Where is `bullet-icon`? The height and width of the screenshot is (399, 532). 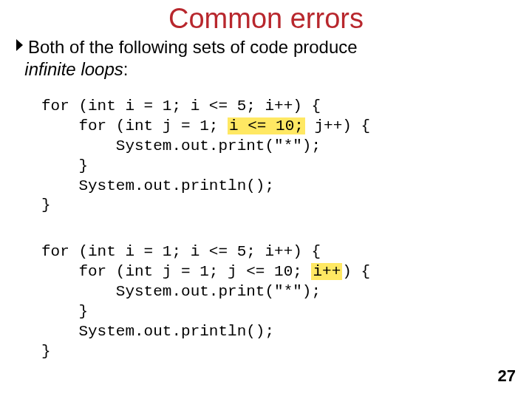
bullet-icon is located at coordinates (20, 45).